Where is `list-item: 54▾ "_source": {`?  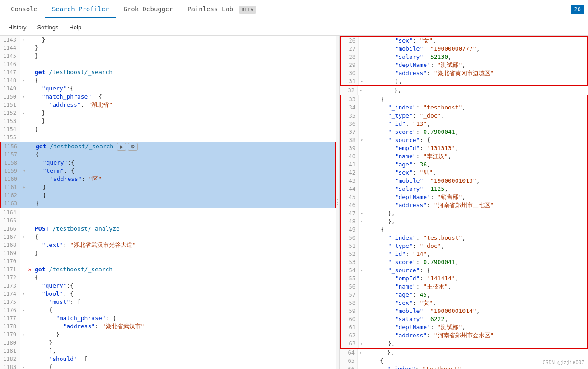
list-item: 54▾ "_source": { is located at coordinates (464, 270).